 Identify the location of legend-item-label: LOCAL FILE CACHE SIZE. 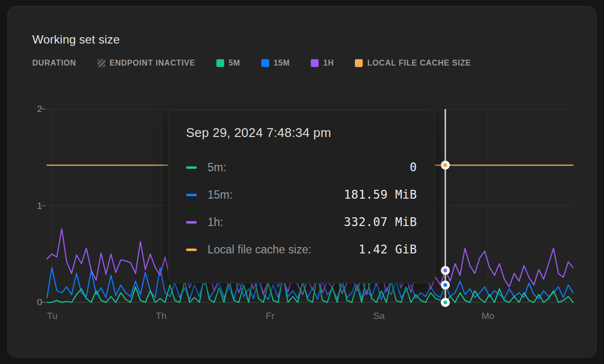
(419, 63).